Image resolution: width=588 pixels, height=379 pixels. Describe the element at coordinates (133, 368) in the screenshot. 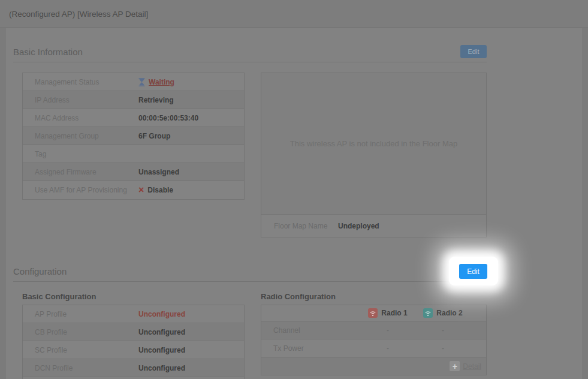

I see `table-row: DCN Profile Unconfigured` at that location.